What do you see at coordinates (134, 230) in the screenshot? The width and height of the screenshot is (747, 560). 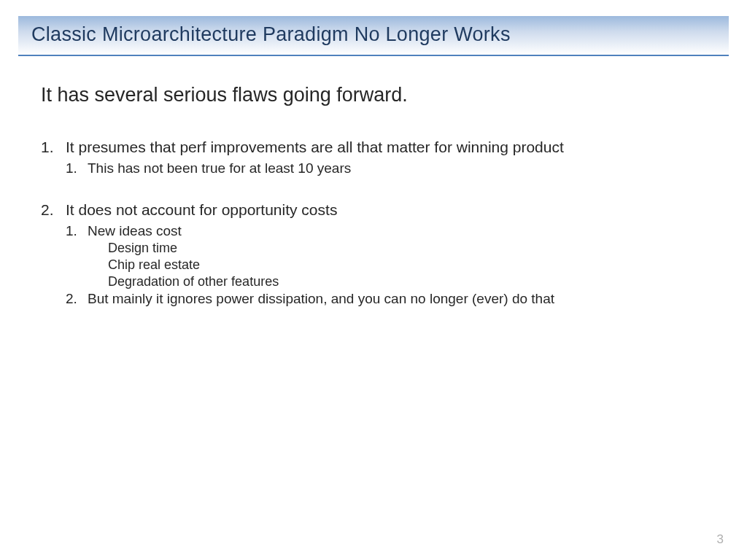 I see `list-item-text: New ideas cost` at bounding box center [134, 230].